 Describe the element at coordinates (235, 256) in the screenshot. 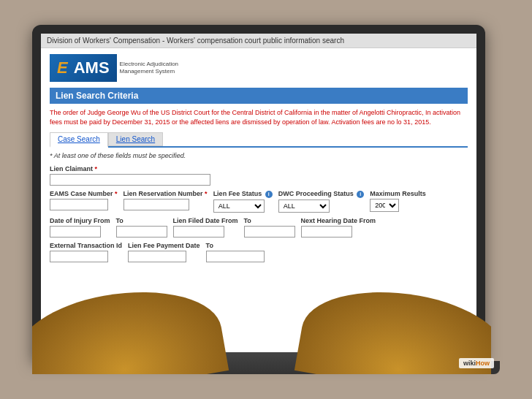

I see `lien-payment-to-input` at that location.